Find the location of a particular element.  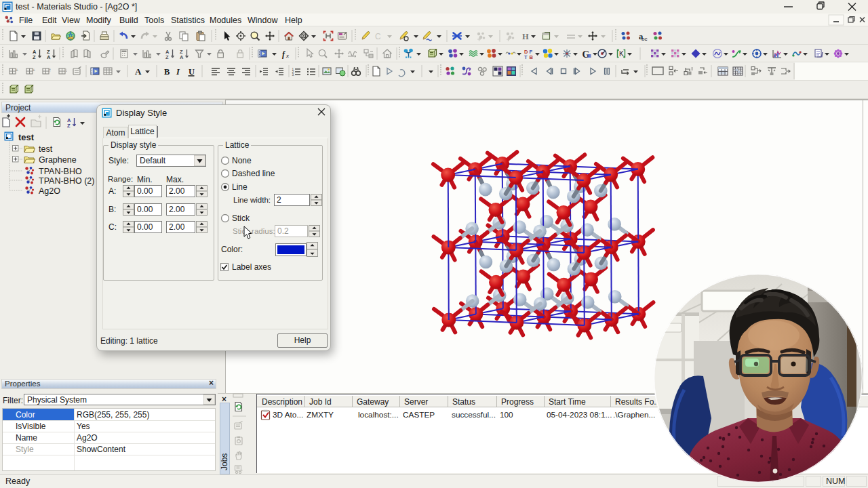

svg-text: I is located at coordinates (178, 72).